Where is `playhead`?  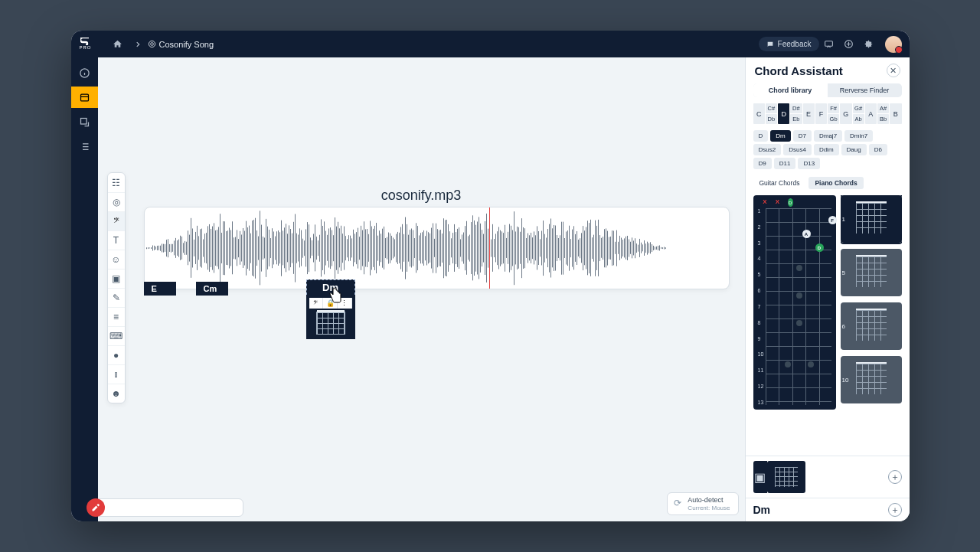 playhead is located at coordinates (490, 248).